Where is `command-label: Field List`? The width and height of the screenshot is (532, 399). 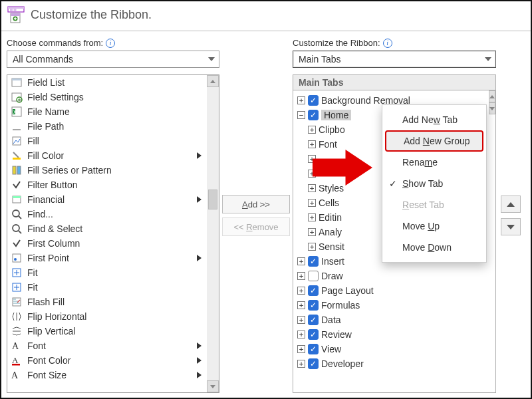 command-label: Field List is located at coordinates (108, 82).